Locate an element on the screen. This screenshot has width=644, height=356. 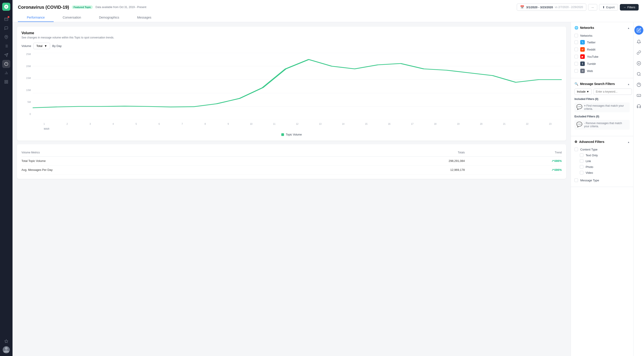
x-label-15: 15 is located at coordinates (366, 124).